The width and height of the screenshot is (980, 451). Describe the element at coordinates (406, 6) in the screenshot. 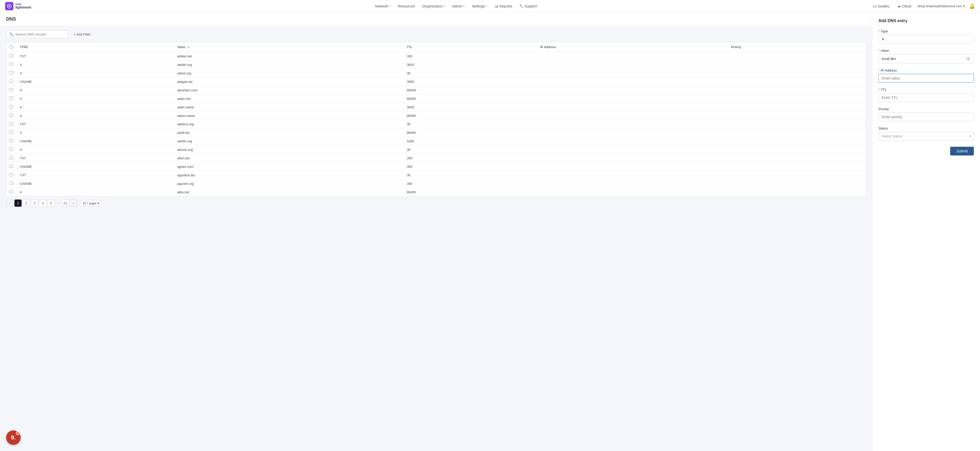

I see `nav-resources: Resources` at that location.